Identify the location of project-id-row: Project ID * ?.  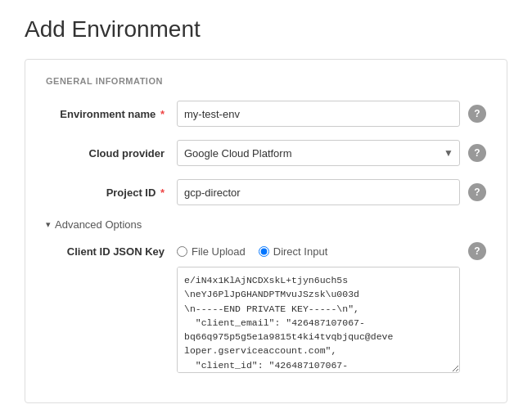
(266, 192).